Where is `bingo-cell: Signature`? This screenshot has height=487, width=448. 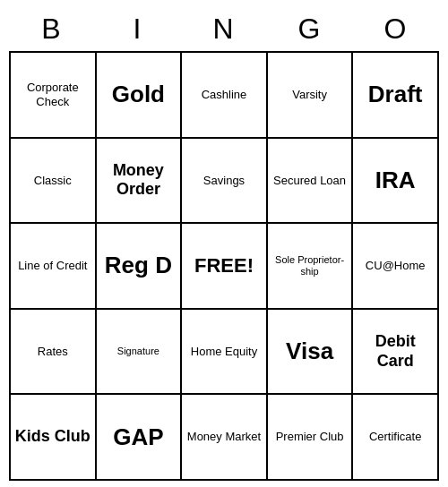 bingo-cell: Signature is located at coordinates (140, 353).